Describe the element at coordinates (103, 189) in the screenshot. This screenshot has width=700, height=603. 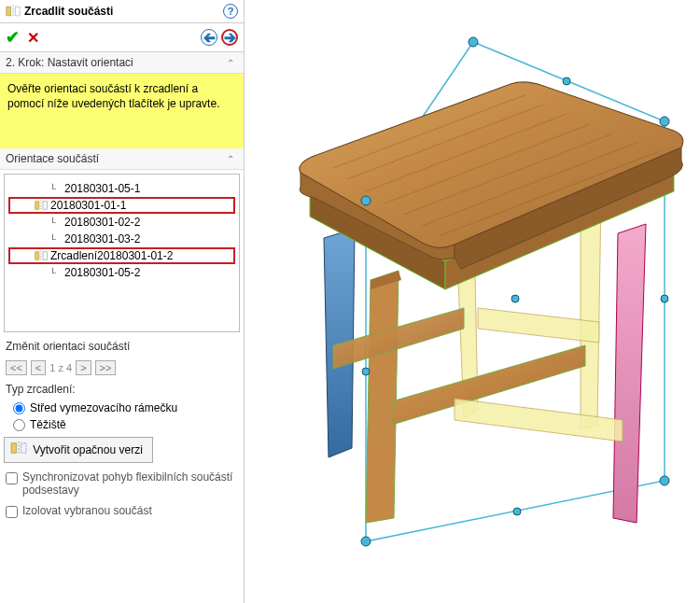
I see `tree-item-label: 20180301-05-1` at that location.